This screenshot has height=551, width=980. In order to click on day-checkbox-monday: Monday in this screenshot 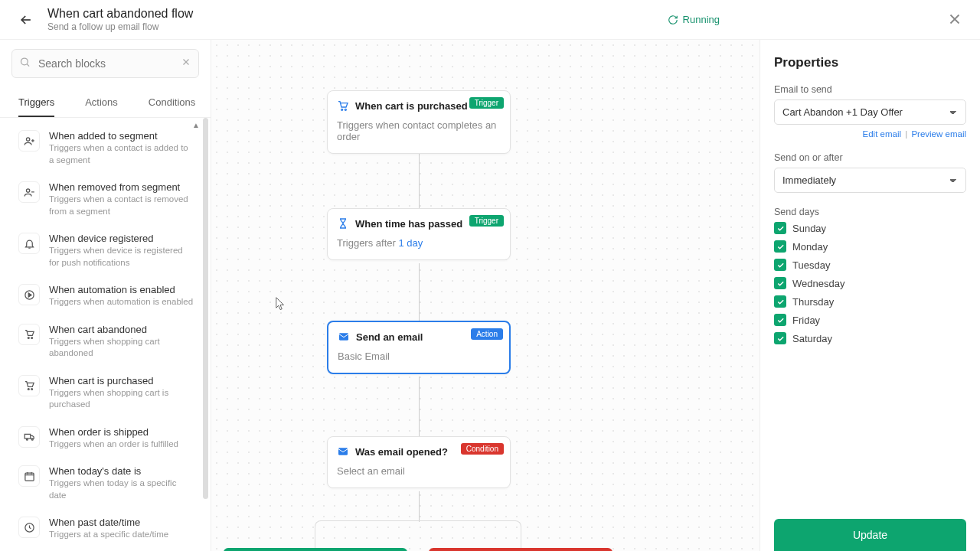, I will do `click(870, 246)`.